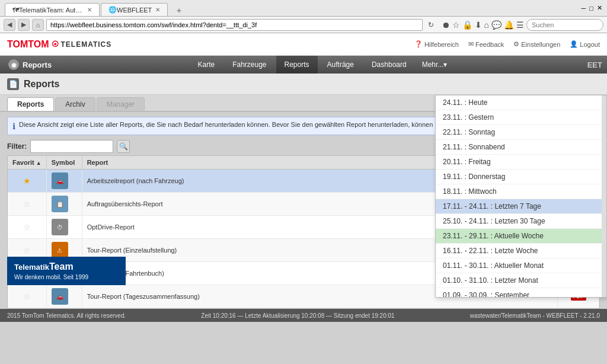 This screenshot has width=607, height=364. What do you see at coordinates (521, 103) in the screenshot?
I see `dropdown-date-item: 24.11. : Heute` at bounding box center [521, 103].